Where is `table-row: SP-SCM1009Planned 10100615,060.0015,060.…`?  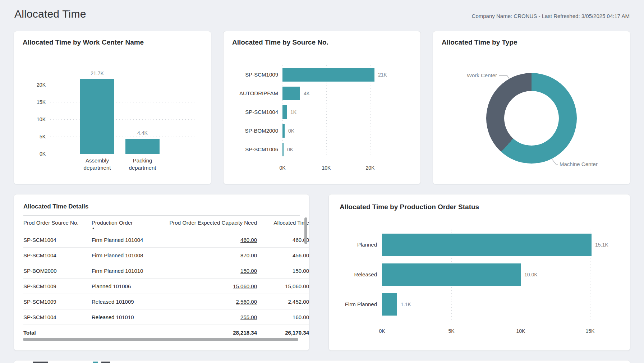 table-row: SP-SCM1009Planned 10100615,060.0015,060.… is located at coordinates (166, 286).